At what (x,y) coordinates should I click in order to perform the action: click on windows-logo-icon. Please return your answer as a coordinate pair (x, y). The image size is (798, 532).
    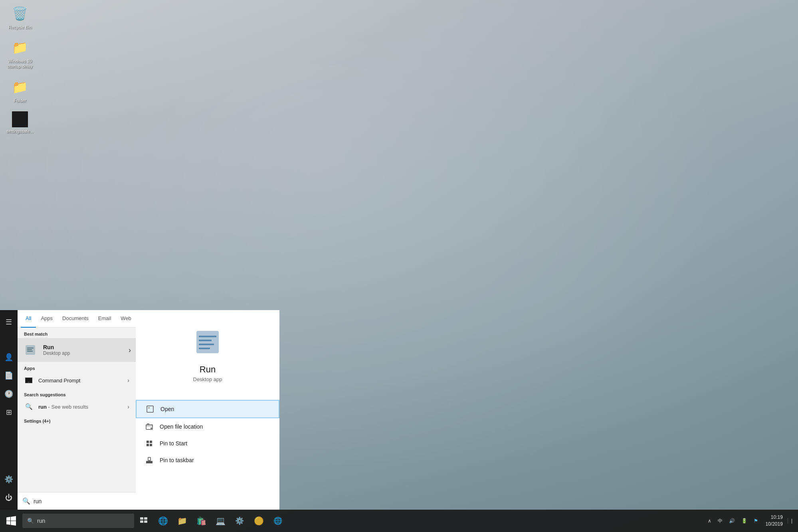
    Looking at the image, I should click on (11, 521).